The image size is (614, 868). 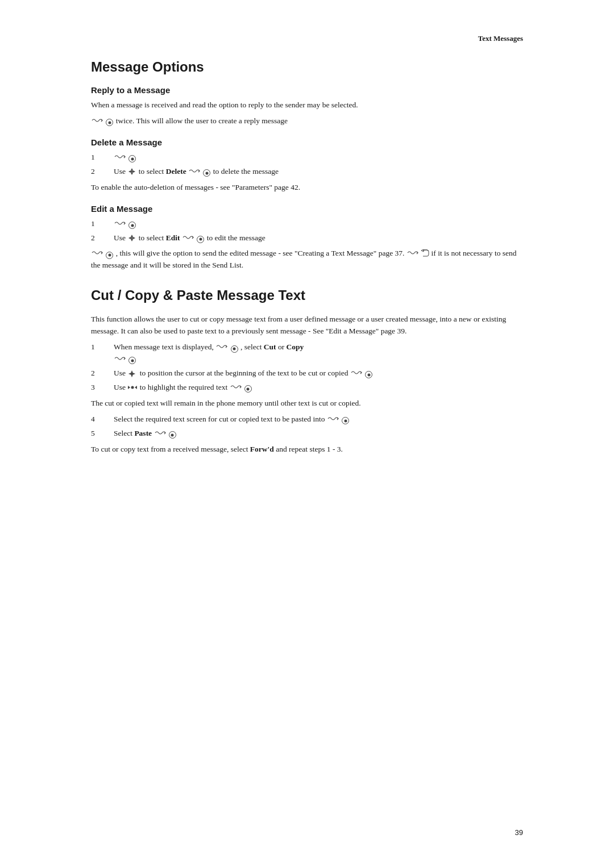 What do you see at coordinates (307, 172) in the screenshot?
I see `delete-step-2: 2 Use to select Delete` at bounding box center [307, 172].